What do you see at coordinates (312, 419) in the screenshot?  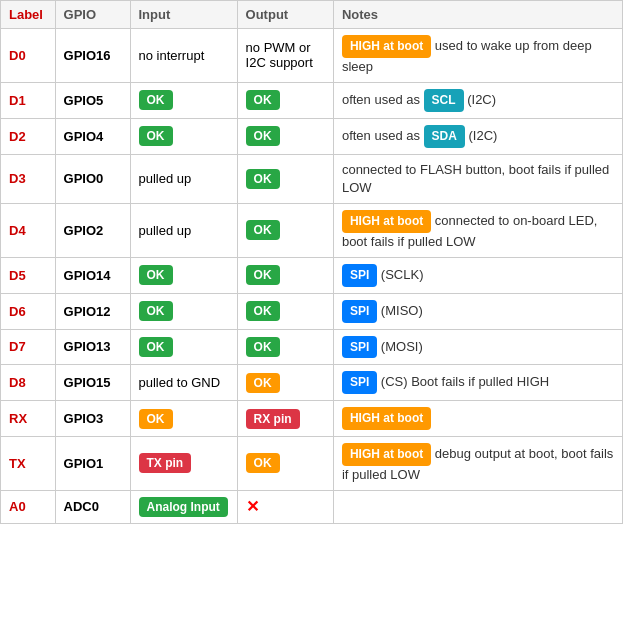 I see `table-row: RX GPIO3 OK RX pin HIGH at boot` at bounding box center [312, 419].